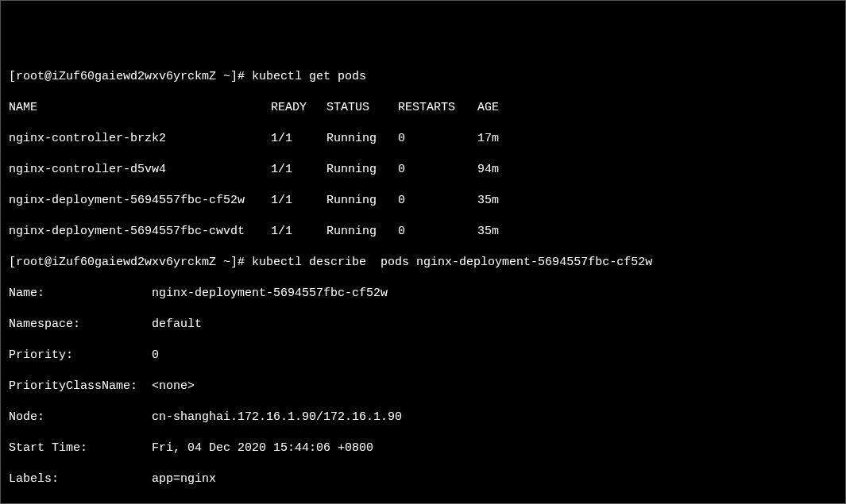 The width and height of the screenshot is (846, 504). I want to click on col-name: NAME, so click(140, 108).